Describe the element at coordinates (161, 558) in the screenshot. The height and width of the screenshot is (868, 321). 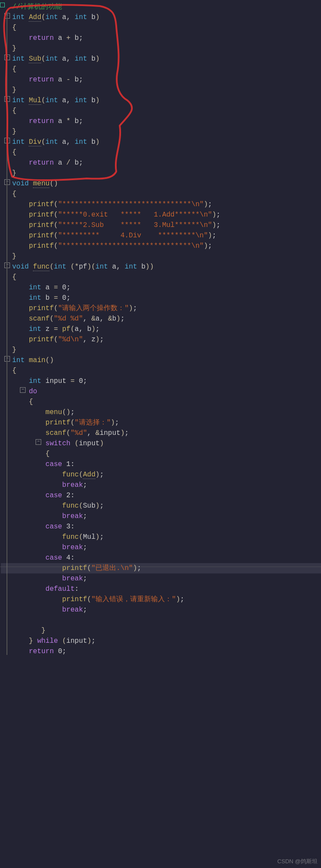
I see `code-line: case 4:` at that location.